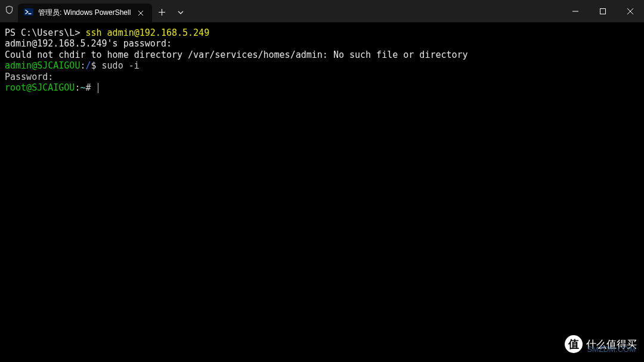 The image size is (644, 362). What do you see at coordinates (98, 88) in the screenshot?
I see `cursor` at bounding box center [98, 88].